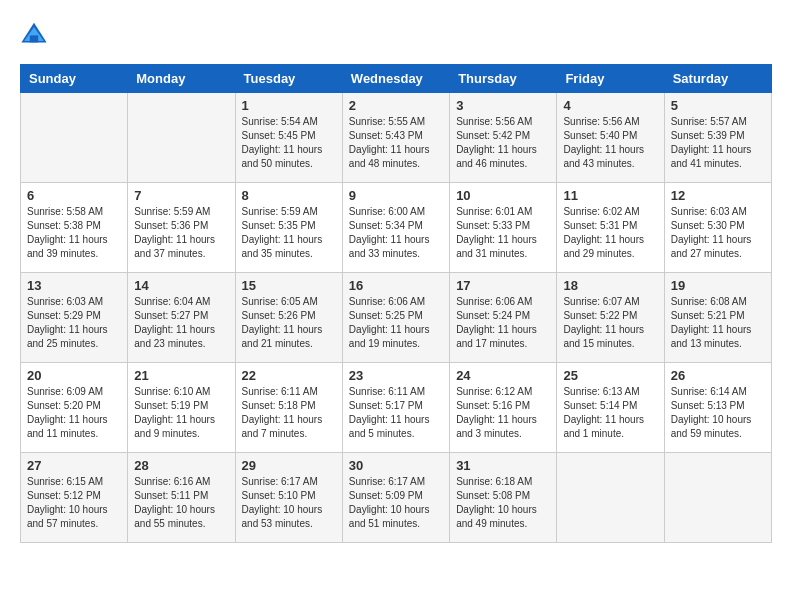 The image size is (792, 612). Describe the element at coordinates (396, 228) in the screenshot. I see `calendar-cell: 9Sunrise: 6:00 AMSunset: 5:34 PMDaylight…` at that location.